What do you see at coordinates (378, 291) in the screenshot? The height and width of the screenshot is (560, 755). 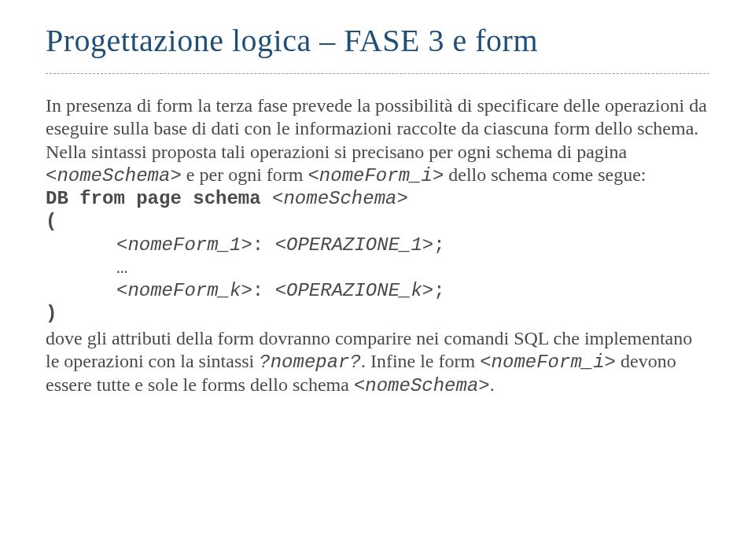 I see `operation-line-k: <nomeForm_k>: <OPERAZIONE_k>;` at bounding box center [378, 291].